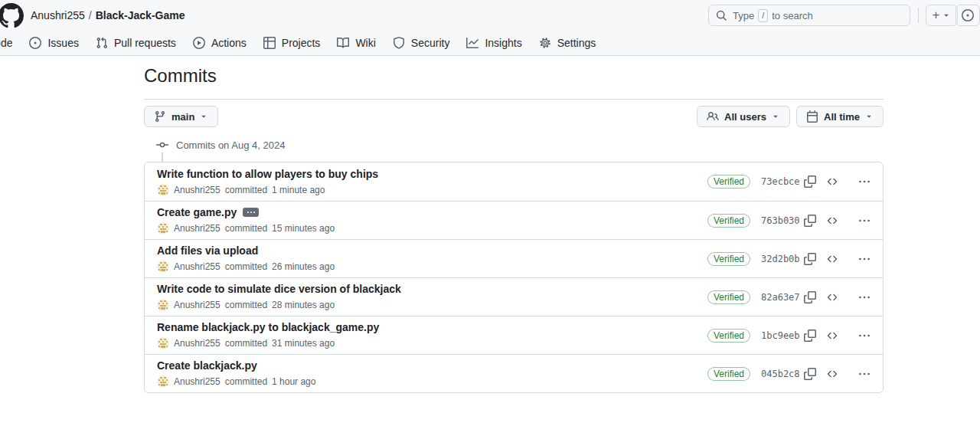 The image size is (980, 423). Describe the element at coordinates (968, 15) in the screenshot. I see `global-issues-button` at that location.